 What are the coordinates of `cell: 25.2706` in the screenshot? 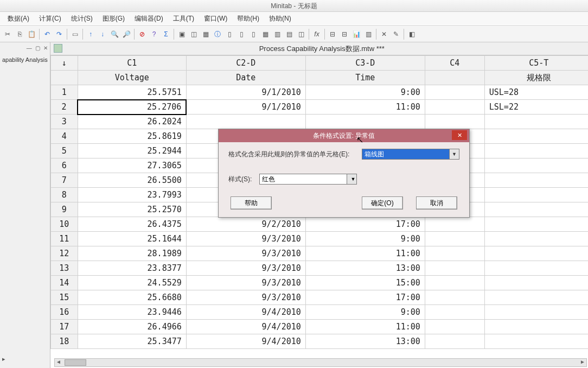 It's located at (132, 107).